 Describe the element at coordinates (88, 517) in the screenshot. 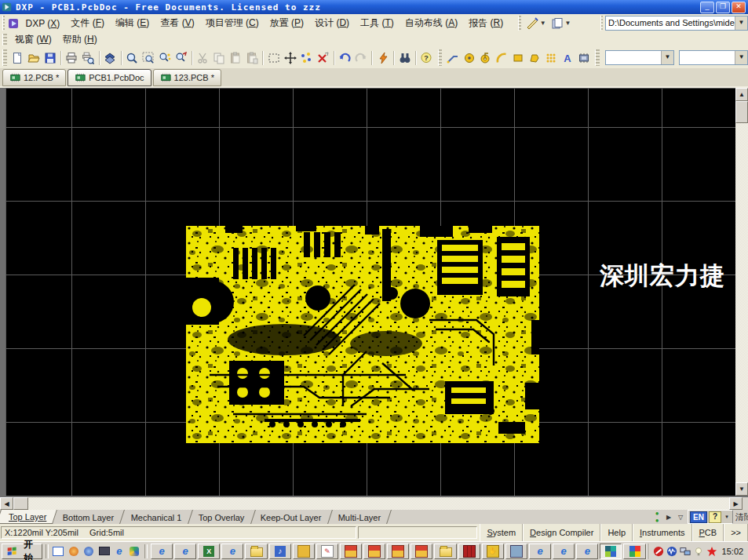

I see `layer-tab-bottom: Bottom Layer` at that location.